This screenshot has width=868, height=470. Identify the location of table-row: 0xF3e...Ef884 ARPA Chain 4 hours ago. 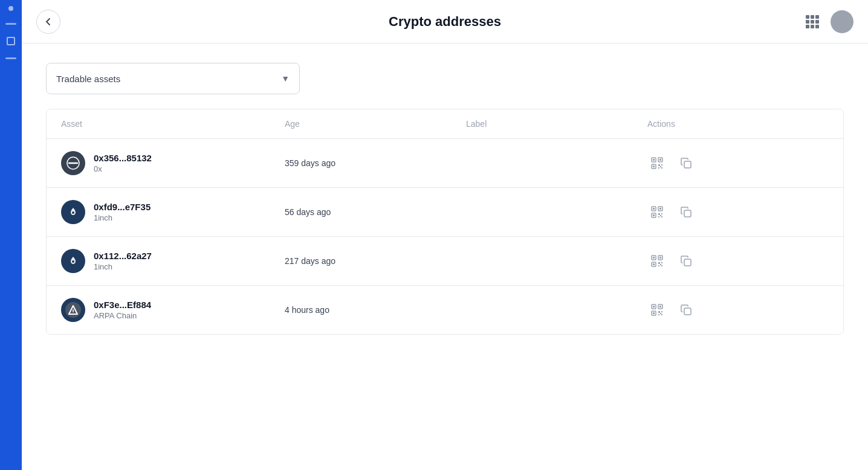
(445, 310).